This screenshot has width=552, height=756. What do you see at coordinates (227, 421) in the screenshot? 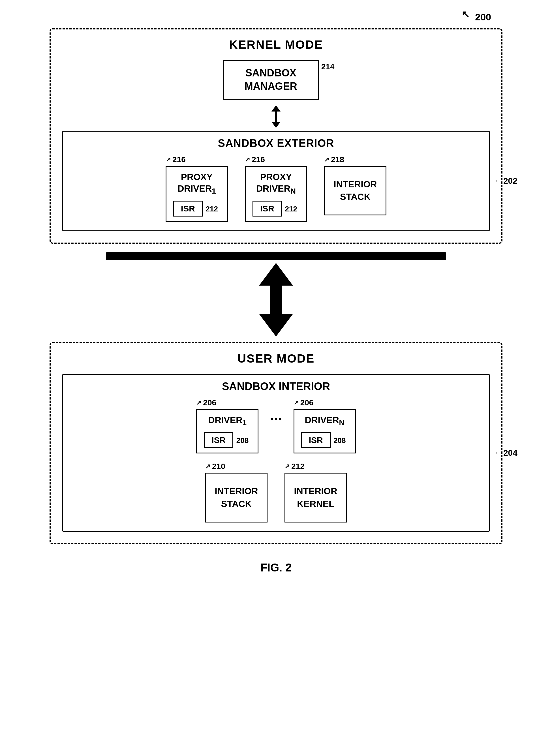
I see `driver-1-title: DRIVER1` at bounding box center [227, 421].